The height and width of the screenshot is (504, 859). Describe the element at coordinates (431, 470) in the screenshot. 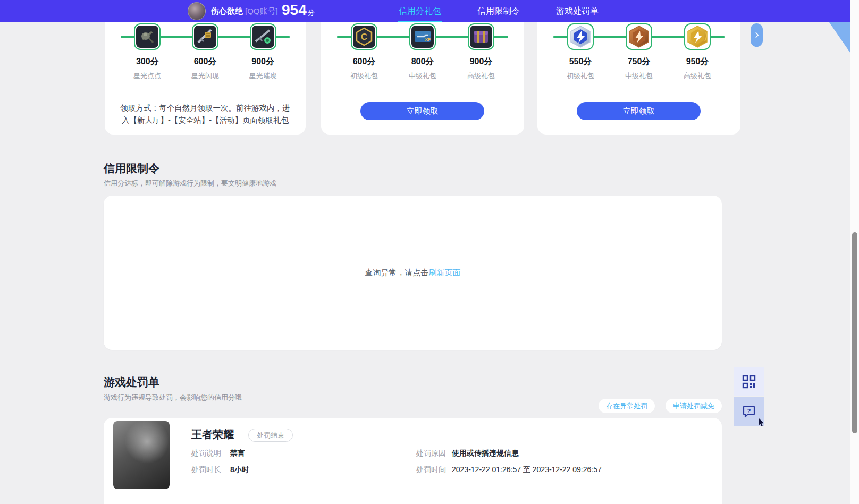

I see `penalty-time-label: 处罚时间` at that location.